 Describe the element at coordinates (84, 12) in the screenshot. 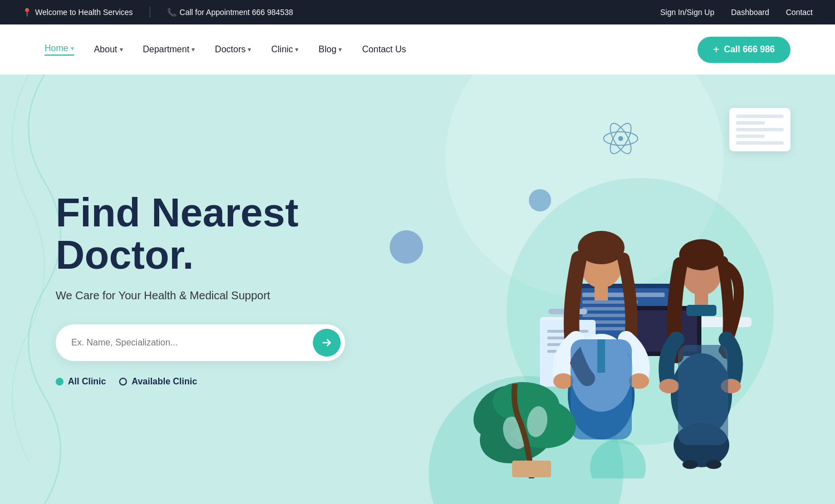

I see `welcome-text: Welcome to Health Services` at that location.